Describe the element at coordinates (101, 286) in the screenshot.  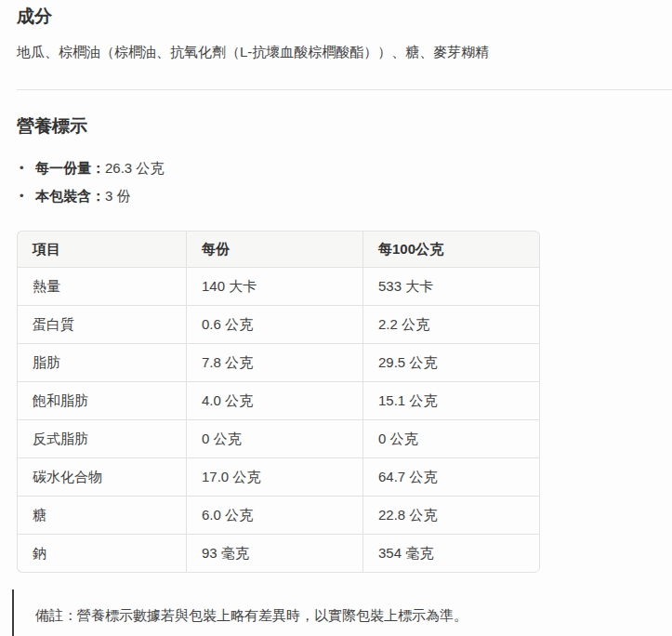
I see `table-cell: 熱量` at that location.